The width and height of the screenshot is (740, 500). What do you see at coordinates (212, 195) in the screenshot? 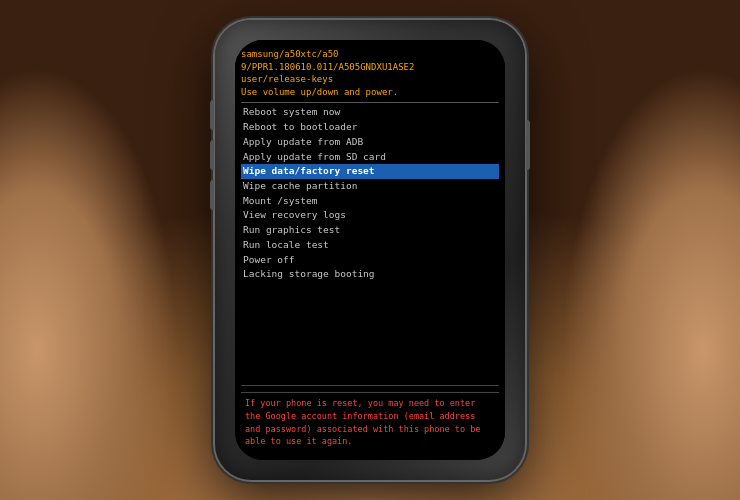
I see `bixby-button` at bounding box center [212, 195].